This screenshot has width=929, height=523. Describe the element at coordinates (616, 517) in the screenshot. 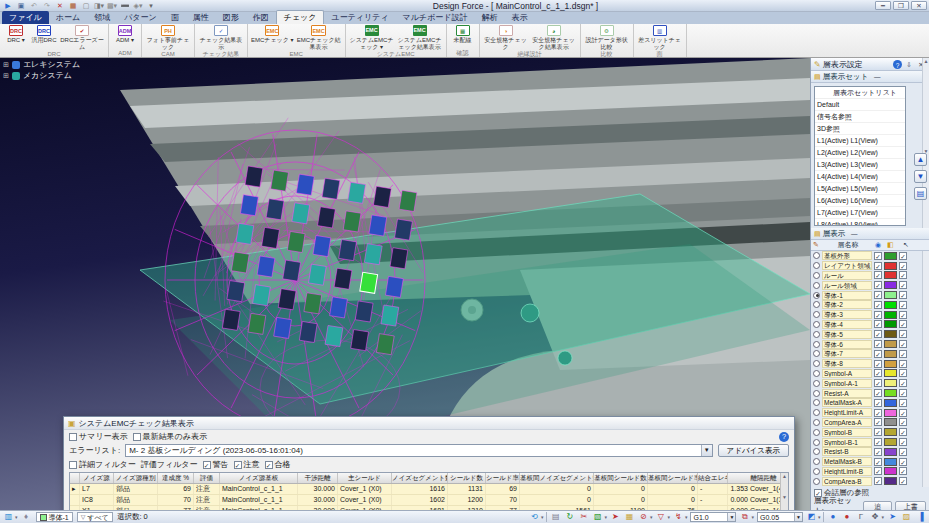

I see `route-arrow-icon: ➤` at that location.